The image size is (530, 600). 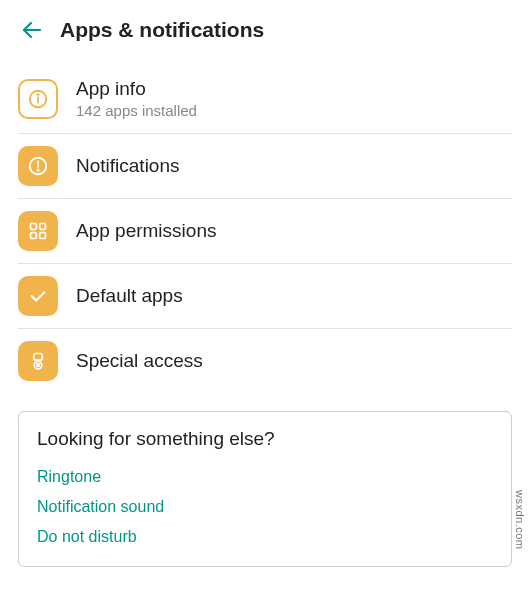 What do you see at coordinates (146, 231) in the screenshot?
I see `item-text: App permissions` at bounding box center [146, 231].